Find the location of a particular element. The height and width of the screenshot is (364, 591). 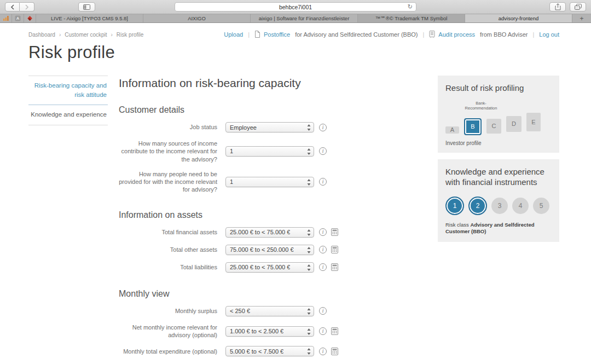

people-provided-select: 1 is located at coordinates (270, 182).